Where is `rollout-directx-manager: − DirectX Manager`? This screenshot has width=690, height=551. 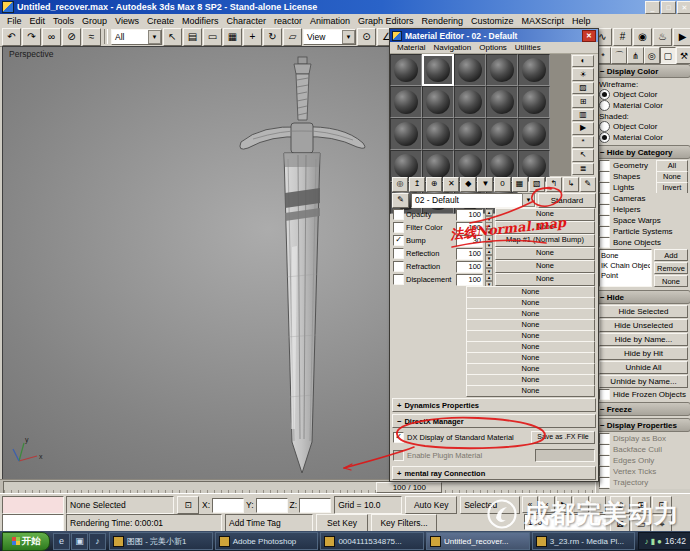 rollout-directx-manager: − DirectX Manager is located at coordinates (494, 421).